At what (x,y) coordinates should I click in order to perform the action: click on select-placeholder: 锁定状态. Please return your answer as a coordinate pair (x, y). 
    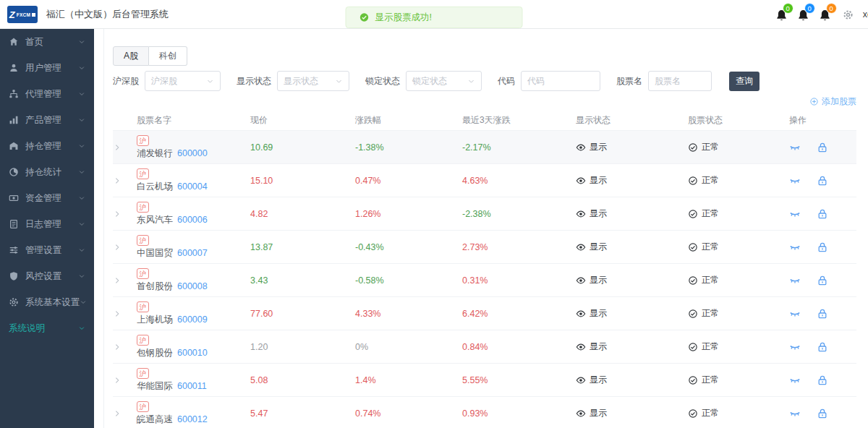
    Looking at the image, I should click on (430, 81).